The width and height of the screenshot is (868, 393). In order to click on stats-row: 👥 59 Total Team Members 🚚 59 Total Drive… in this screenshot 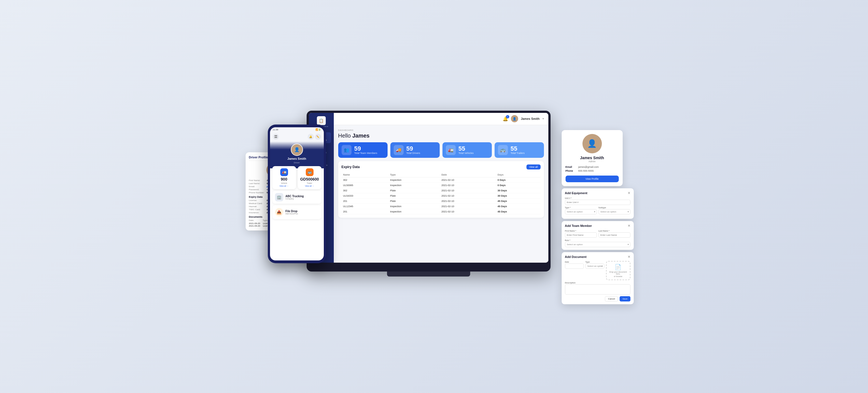, I will do `click(441, 150)`.